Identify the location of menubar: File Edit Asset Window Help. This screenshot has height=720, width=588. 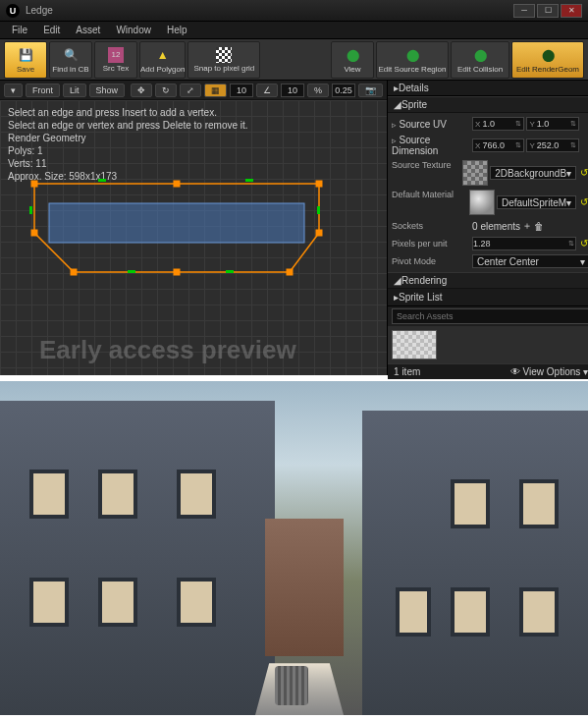
(294, 30).